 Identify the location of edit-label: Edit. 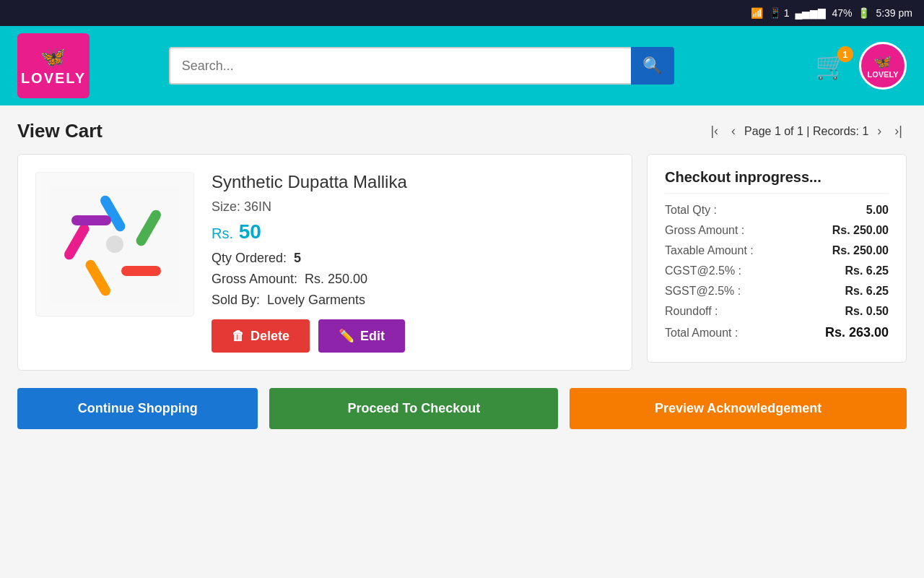
(372, 337).